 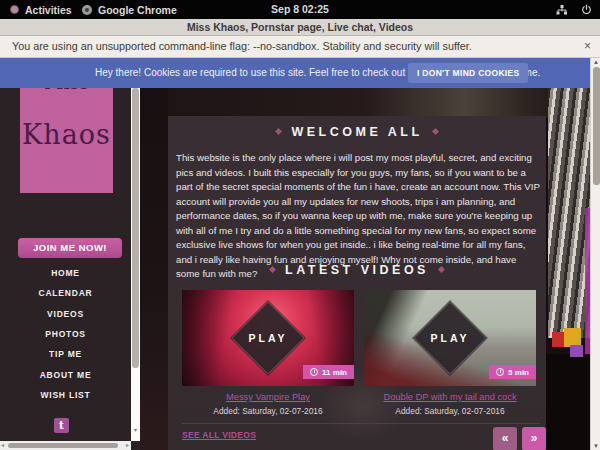 I want to click on scroll-left-icon: ◂, so click(x=2, y=446).